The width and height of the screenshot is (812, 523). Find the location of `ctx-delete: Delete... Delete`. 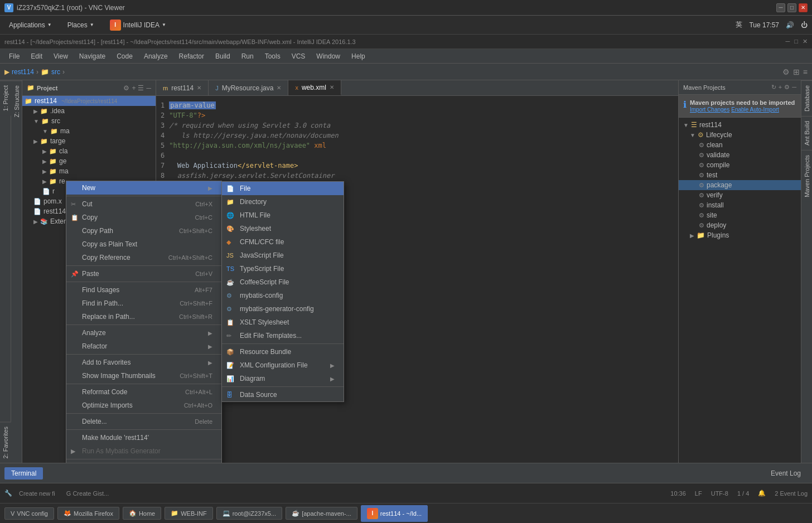

ctx-delete: Delete... Delete is located at coordinates (144, 422).